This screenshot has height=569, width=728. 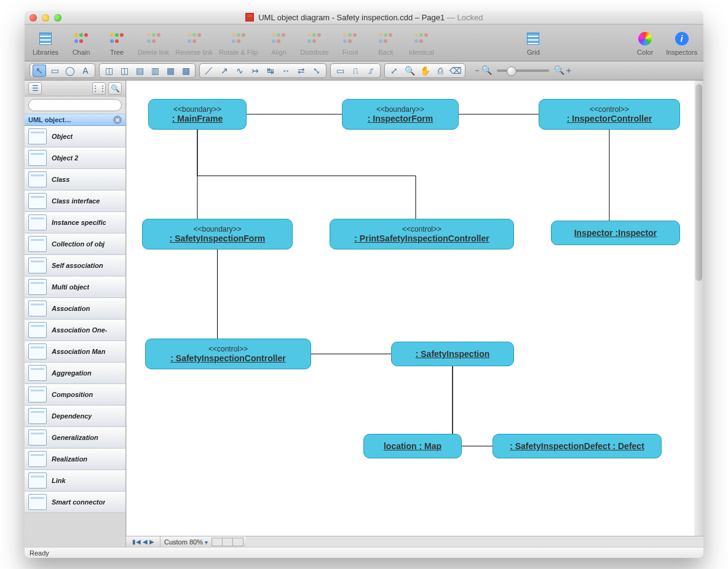 I want to click on object-name: : SafetyInspectionController, so click(x=228, y=358).